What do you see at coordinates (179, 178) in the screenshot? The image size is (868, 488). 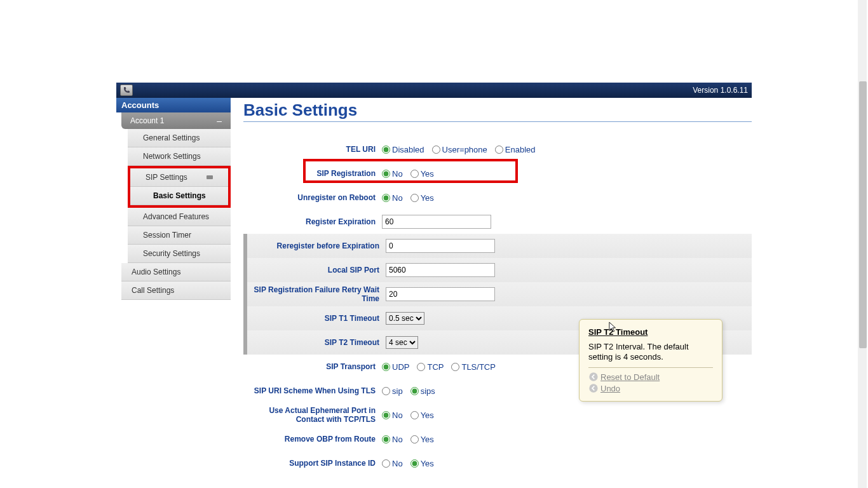 I see `nav-sip-settings: SIP Settings` at bounding box center [179, 178].